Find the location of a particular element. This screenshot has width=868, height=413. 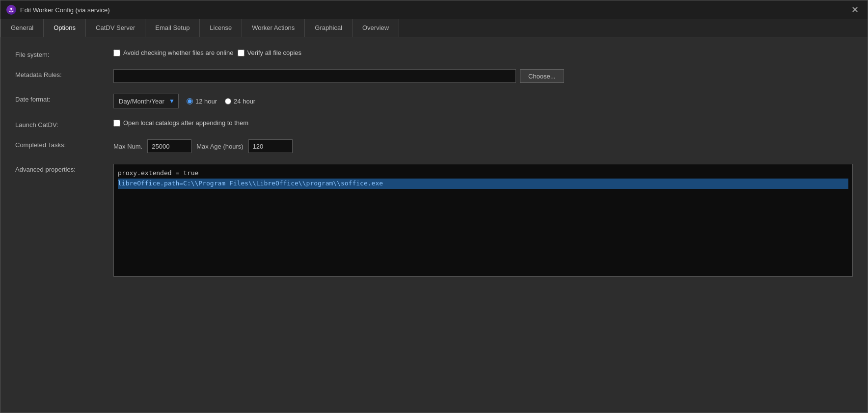

date-format-select: Day/Month/Year Month/Day/Year Year/Month… is located at coordinates (146, 101).